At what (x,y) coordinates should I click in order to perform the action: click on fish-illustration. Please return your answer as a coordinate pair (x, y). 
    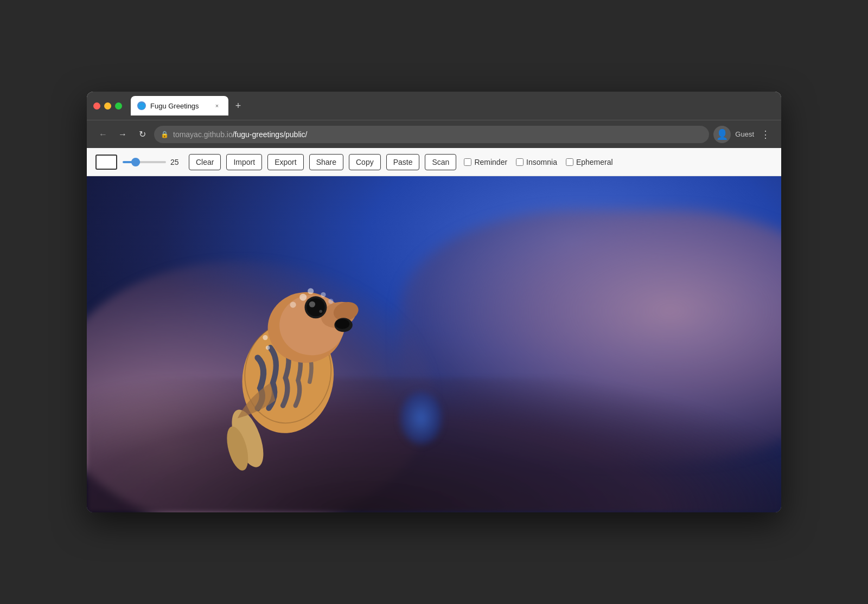
    Looking at the image, I should click on (288, 352).